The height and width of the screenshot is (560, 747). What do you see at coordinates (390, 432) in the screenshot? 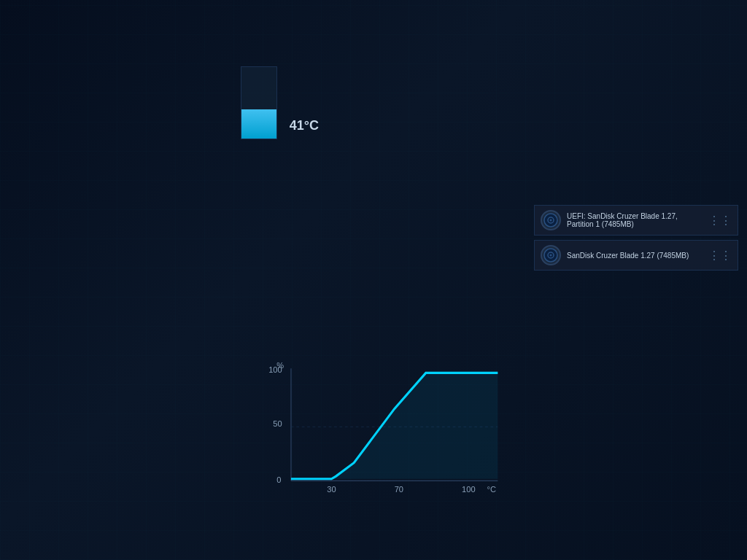
I see `cpu-fan-chart-area: 100 50 0 % 30 70 100 °C` at bounding box center [390, 432].